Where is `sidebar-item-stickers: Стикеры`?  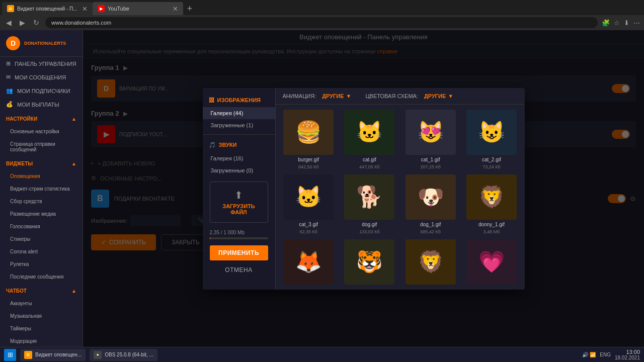
sidebar-item-stickers: Стикеры is located at coordinates (41, 239).